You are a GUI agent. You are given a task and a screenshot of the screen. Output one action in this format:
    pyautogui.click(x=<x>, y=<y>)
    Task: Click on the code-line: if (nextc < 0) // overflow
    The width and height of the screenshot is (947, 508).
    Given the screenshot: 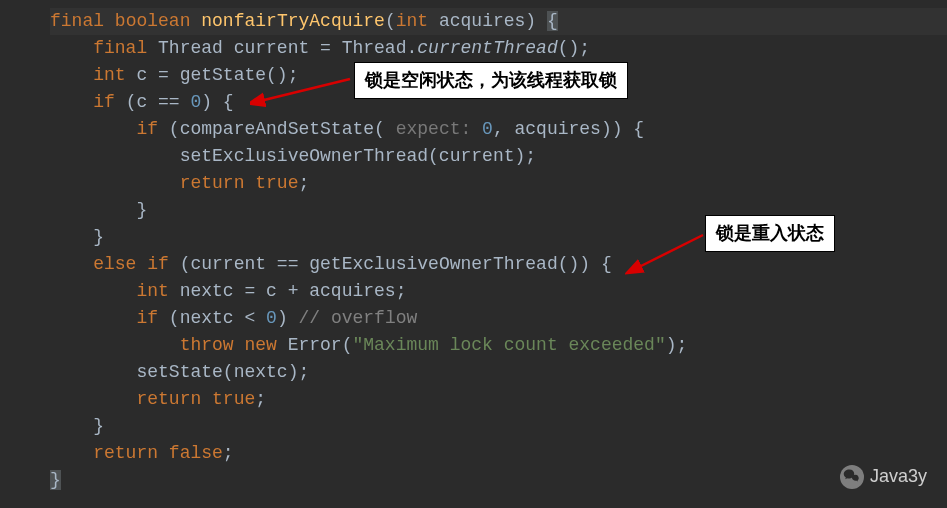 What is the action you would take?
    pyautogui.click(x=498, y=318)
    